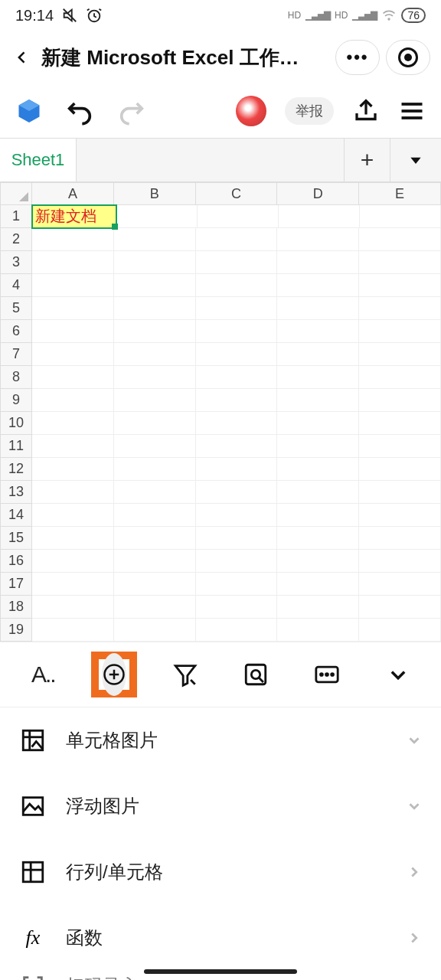  What do you see at coordinates (185, 675) in the screenshot?
I see `filter-button` at bounding box center [185, 675].